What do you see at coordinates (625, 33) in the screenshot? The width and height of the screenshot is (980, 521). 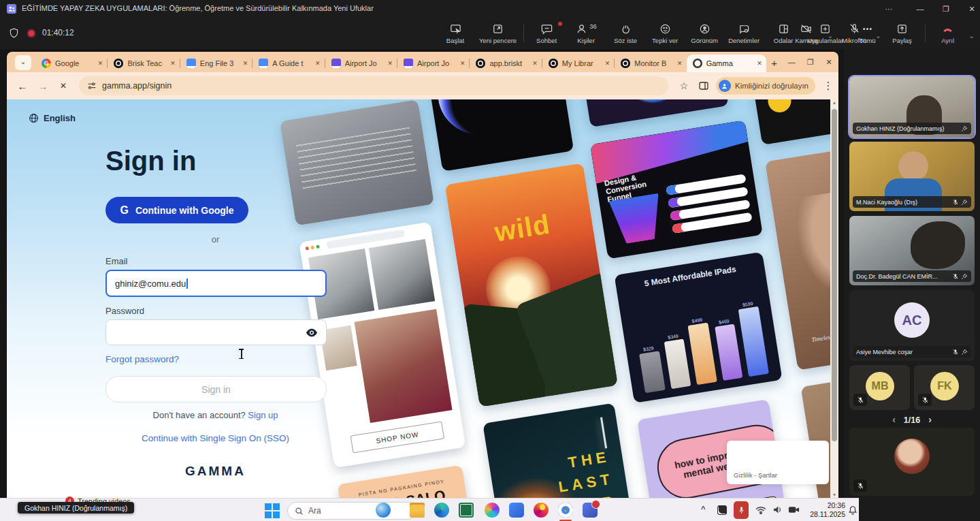 I see `raise-hand-button: Söz iste` at bounding box center [625, 33].